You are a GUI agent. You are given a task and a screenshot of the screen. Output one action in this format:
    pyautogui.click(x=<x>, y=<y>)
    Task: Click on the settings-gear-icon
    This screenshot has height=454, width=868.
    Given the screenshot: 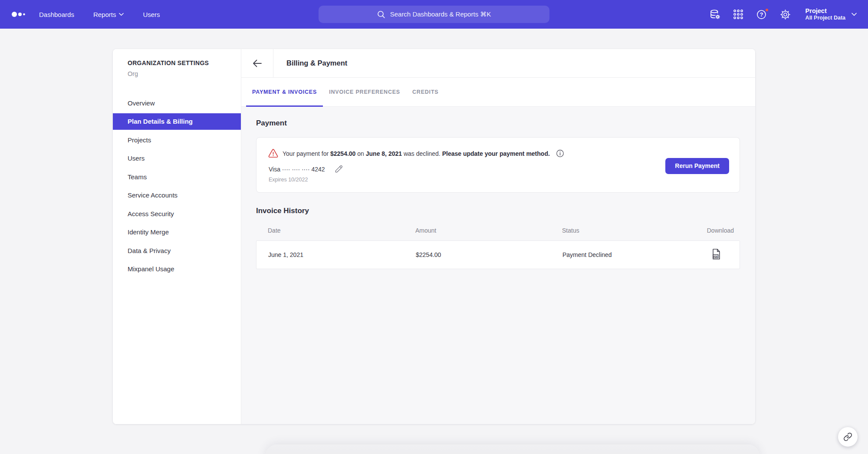 What is the action you would take?
    pyautogui.click(x=786, y=15)
    